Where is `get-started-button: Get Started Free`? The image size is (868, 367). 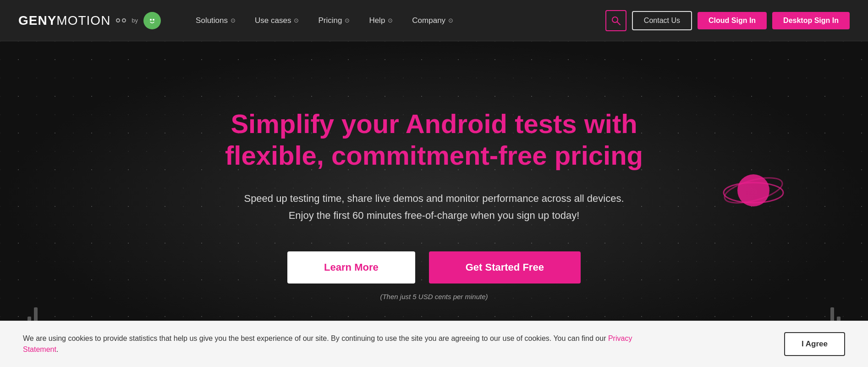 get-started-button: Get Started Free is located at coordinates (505, 267).